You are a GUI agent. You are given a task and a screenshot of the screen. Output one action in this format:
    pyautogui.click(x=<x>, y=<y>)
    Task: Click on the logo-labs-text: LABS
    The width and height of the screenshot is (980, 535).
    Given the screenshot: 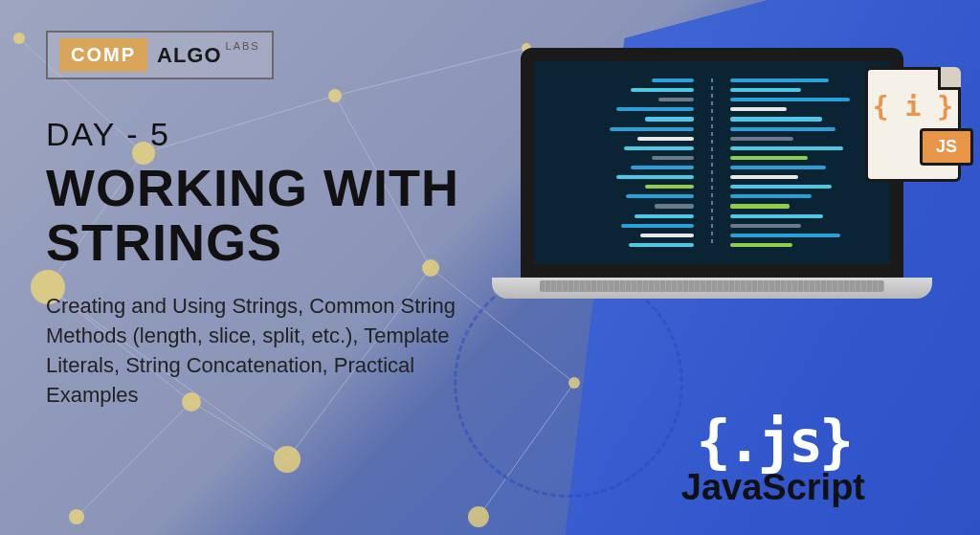 What is the action you would take?
    pyautogui.click(x=243, y=46)
    